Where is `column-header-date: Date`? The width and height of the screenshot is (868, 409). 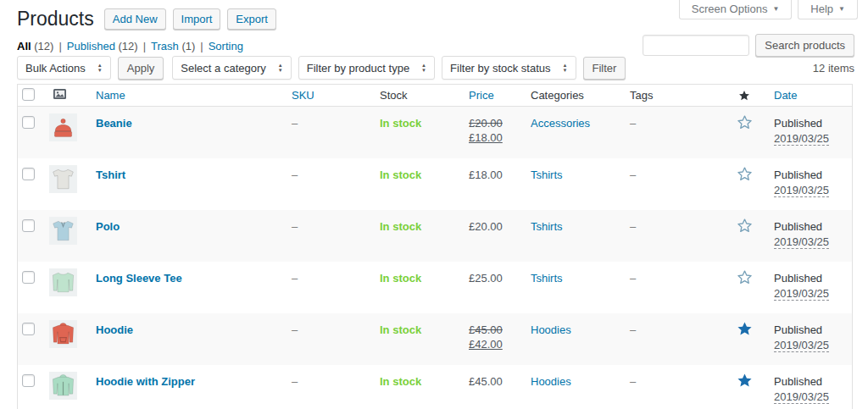 column-header-date: Date is located at coordinates (807, 95).